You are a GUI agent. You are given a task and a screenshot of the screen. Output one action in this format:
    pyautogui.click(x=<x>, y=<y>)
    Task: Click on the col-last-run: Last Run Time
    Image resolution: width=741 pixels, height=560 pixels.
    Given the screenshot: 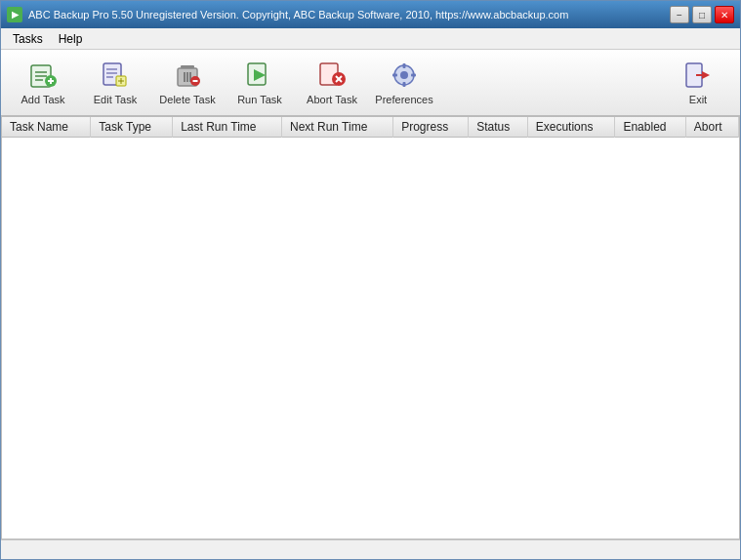 What is the action you would take?
    pyautogui.click(x=227, y=127)
    